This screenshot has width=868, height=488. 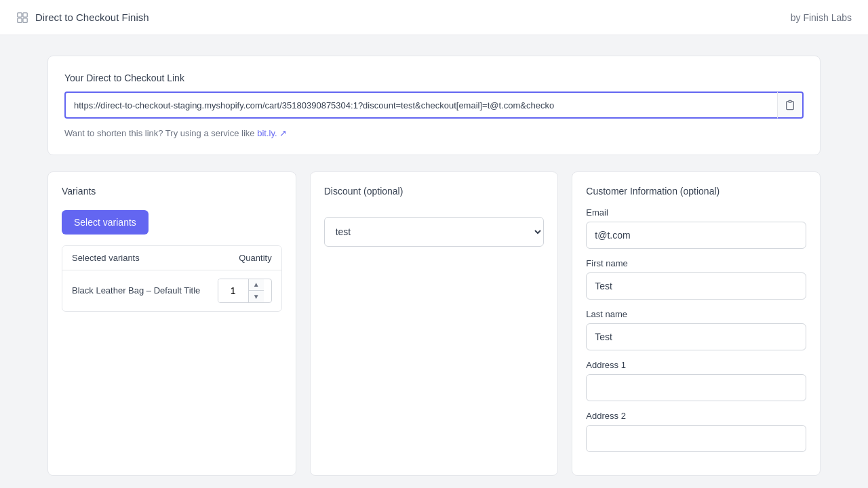 I want to click on quantity-down-button: ▼, so click(x=256, y=297).